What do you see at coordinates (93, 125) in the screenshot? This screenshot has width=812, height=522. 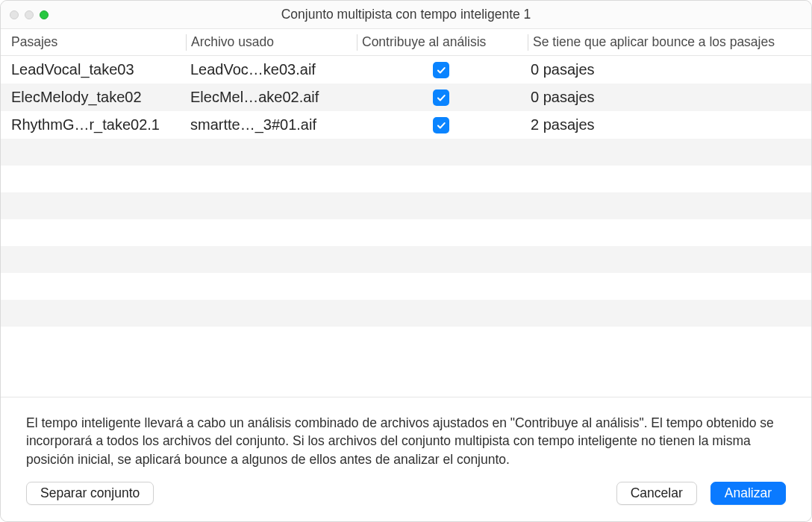 I see `cell-pasaje: RhythmG…r_take02.1` at bounding box center [93, 125].